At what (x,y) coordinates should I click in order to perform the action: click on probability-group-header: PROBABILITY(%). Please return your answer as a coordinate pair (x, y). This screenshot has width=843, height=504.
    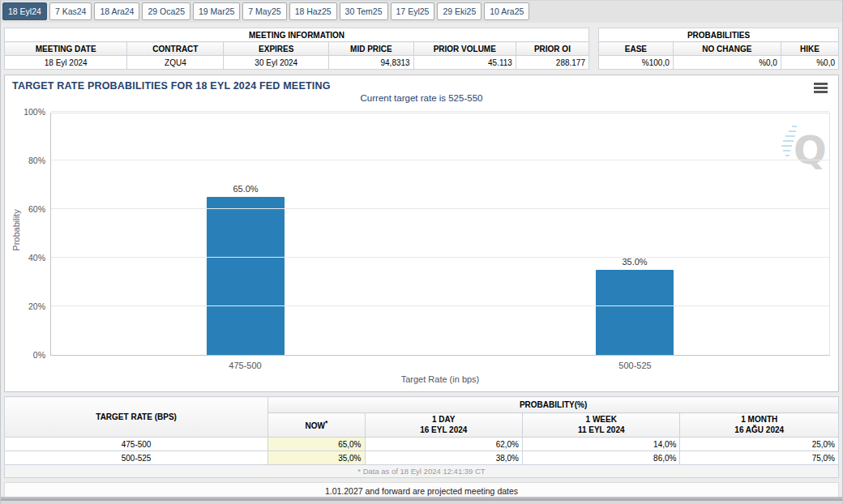
    Looking at the image, I should click on (554, 405).